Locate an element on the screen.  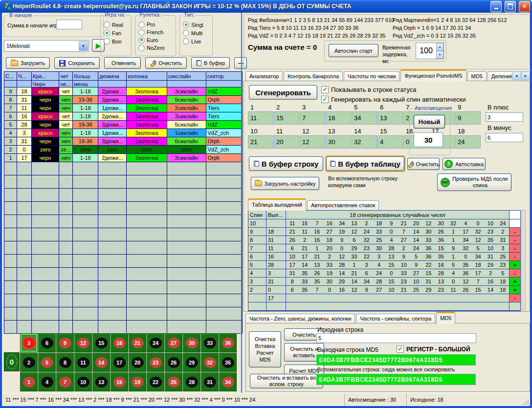
board-cell-33: 33 is located at coordinates (210, 343).